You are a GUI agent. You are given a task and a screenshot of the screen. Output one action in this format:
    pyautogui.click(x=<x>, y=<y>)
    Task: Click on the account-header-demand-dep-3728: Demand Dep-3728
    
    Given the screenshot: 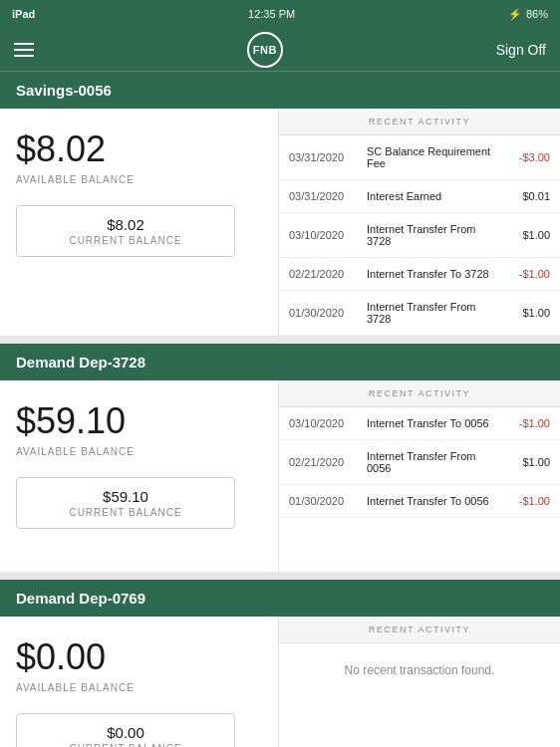 What is the action you would take?
    pyautogui.click(x=280, y=363)
    